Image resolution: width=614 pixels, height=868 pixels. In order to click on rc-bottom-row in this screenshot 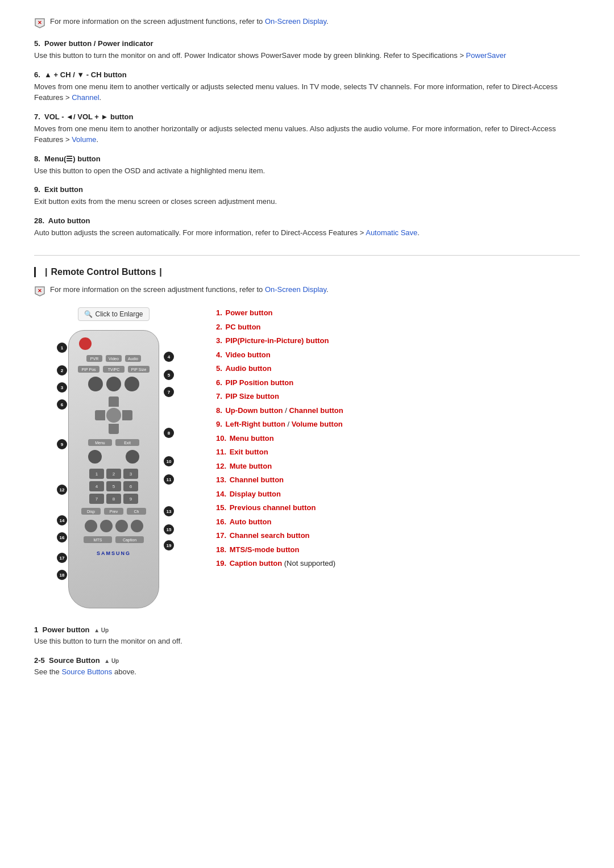, I will do `click(114, 526)`.